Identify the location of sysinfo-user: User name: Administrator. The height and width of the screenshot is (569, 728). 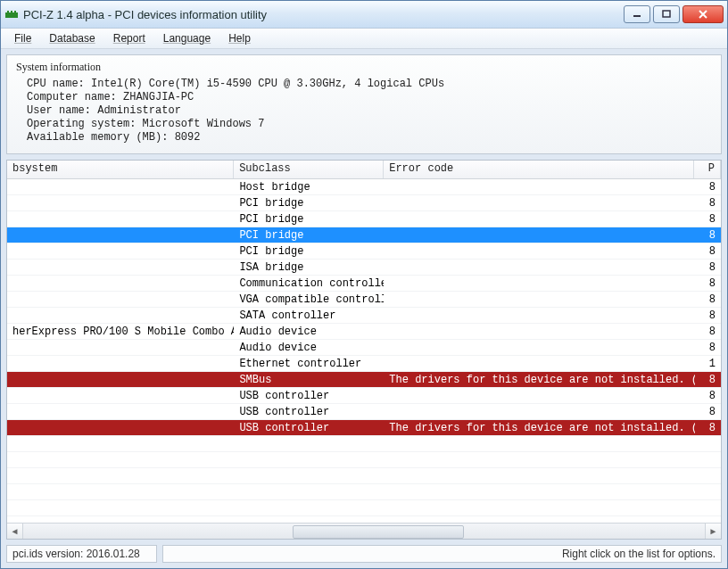
(364, 111).